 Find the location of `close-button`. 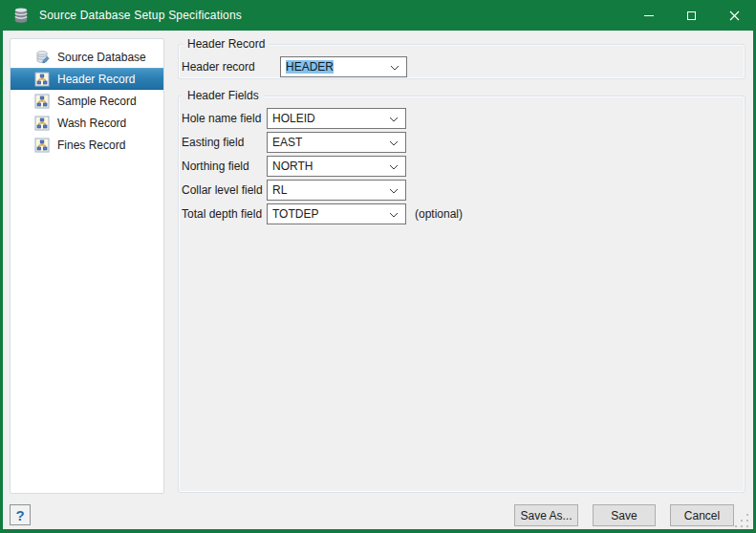

close-button is located at coordinates (734, 15).